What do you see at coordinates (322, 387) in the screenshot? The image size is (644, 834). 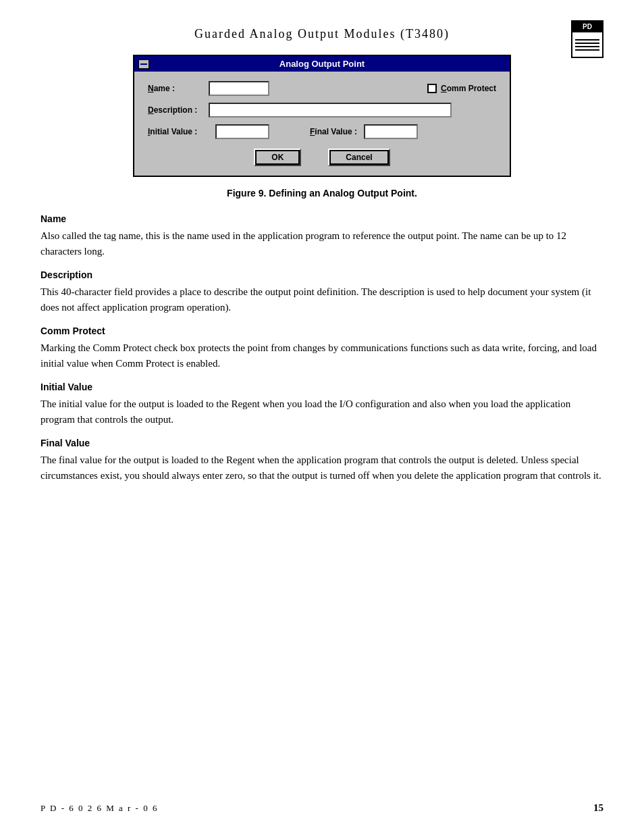 I see `section-initial-value-heading: Initial Value` at bounding box center [322, 387].